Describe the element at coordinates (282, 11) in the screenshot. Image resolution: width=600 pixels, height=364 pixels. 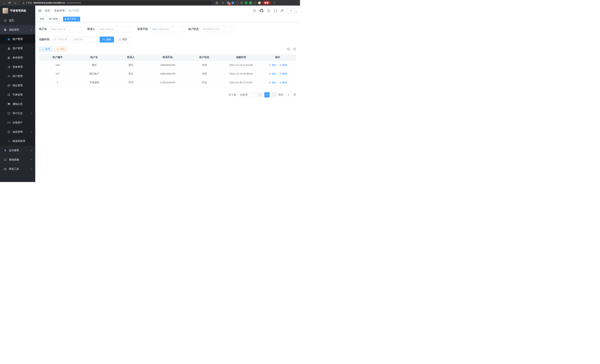
I see `font-size-icon: TT` at that location.